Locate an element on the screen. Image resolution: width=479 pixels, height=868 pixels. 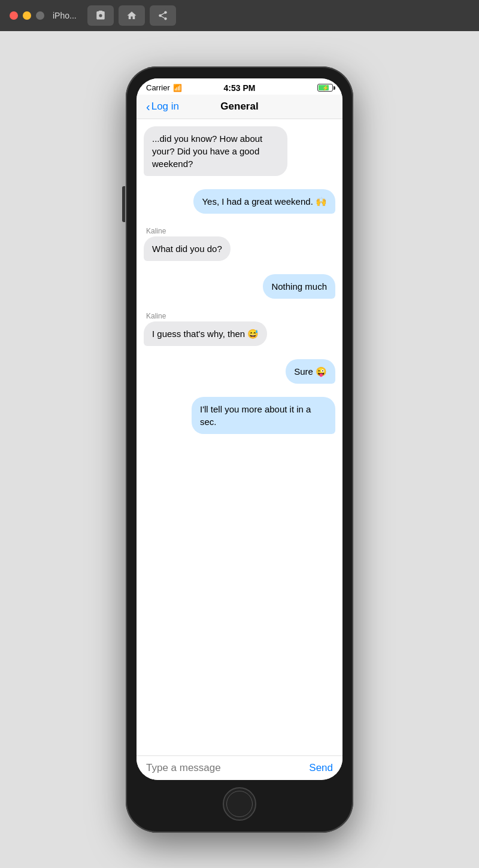
message-bubble: I'll tell you more about it in a sec. is located at coordinates (263, 415).